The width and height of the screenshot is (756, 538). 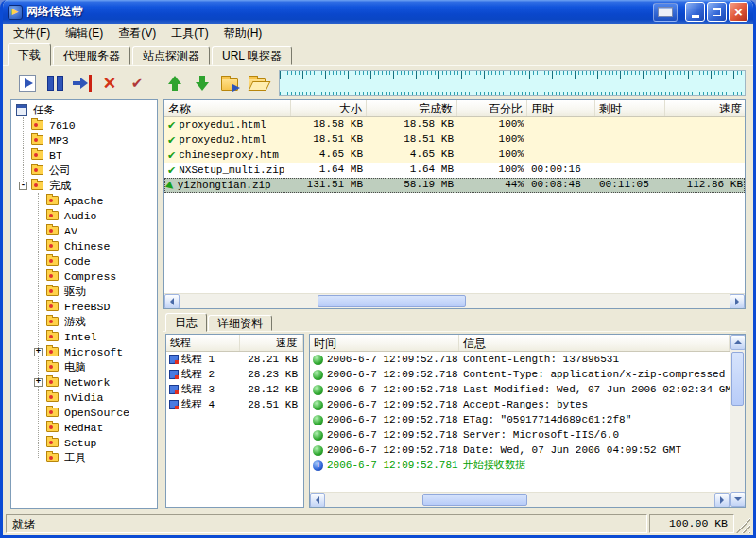 I want to click on resize-grip, so click(x=743, y=524).